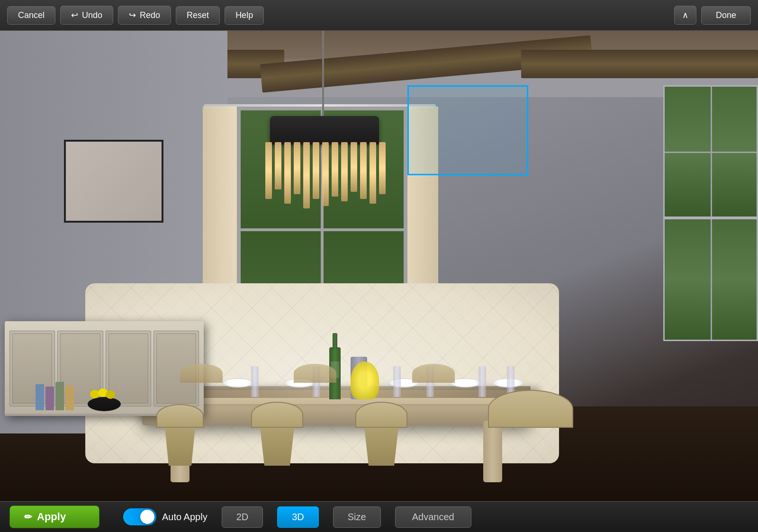 The image size is (758, 532). What do you see at coordinates (244, 15) in the screenshot?
I see `help-button: Help` at bounding box center [244, 15].